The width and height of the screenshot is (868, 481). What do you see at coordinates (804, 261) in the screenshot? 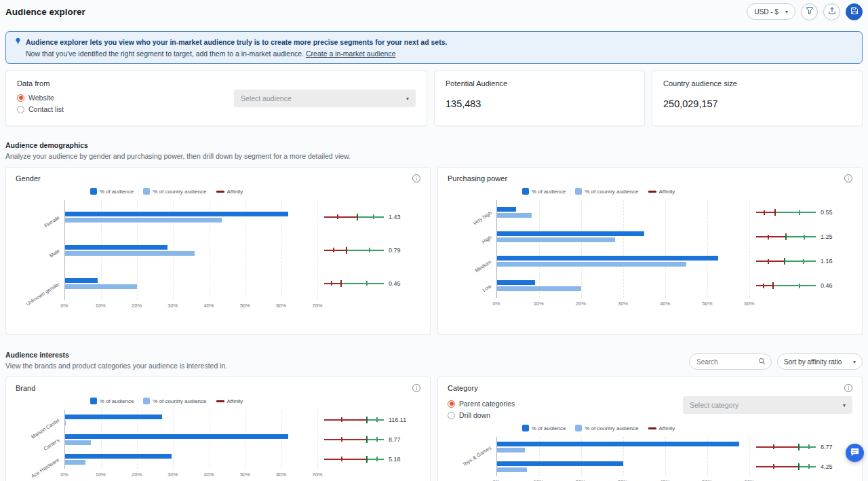
I see `affinity-row: 1.16` at bounding box center [804, 261].